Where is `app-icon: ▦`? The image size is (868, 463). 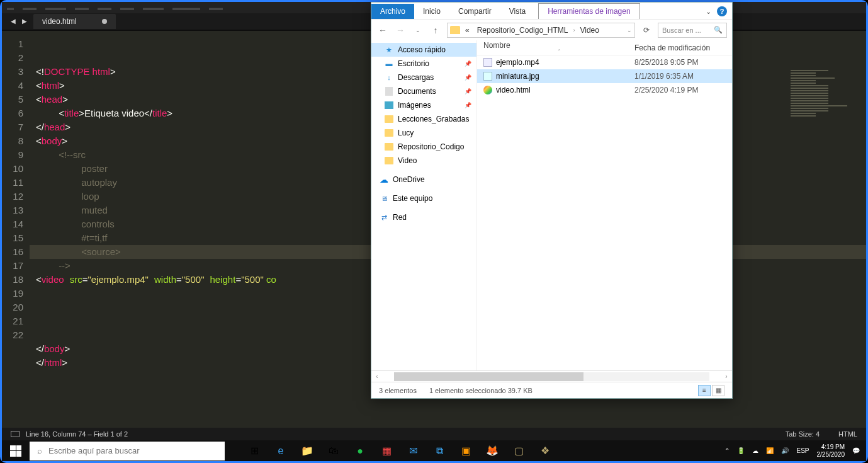
app-icon: ▦ is located at coordinates (386, 451).